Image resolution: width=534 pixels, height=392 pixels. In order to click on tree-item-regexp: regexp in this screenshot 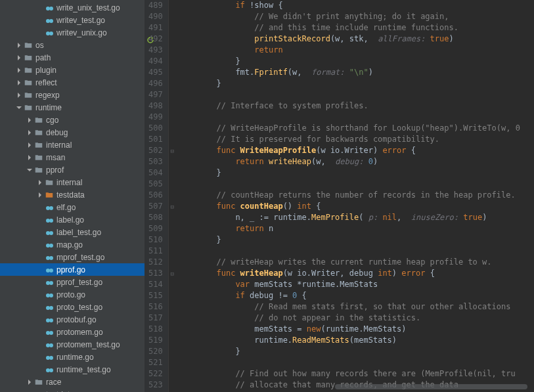, I will do `click(72, 95)`.